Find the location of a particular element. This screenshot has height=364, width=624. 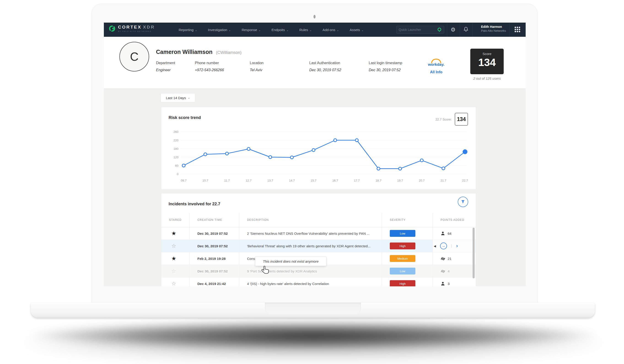

app-launcher-icon is located at coordinates (518, 30).